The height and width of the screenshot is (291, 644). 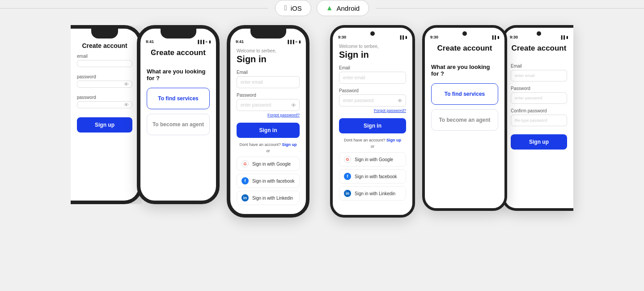 What do you see at coordinates (394, 140) in the screenshot?
I see `android1-signup-link: Sign up` at bounding box center [394, 140].